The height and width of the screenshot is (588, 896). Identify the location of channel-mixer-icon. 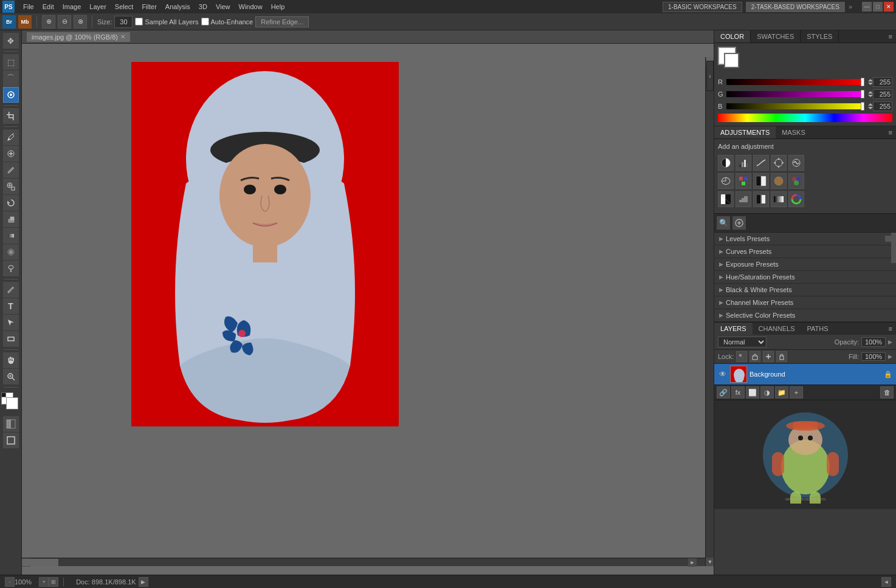
(796, 181).